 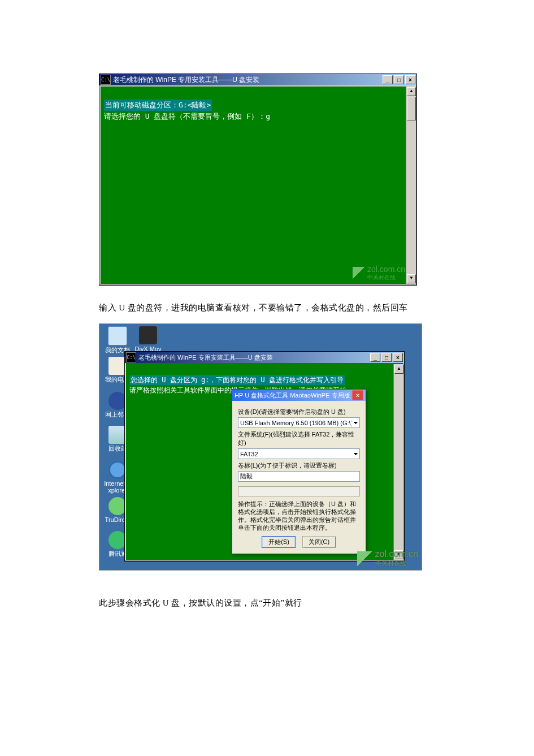 What do you see at coordinates (299, 476) in the screenshot?
I see `volume-label-input` at bounding box center [299, 476].